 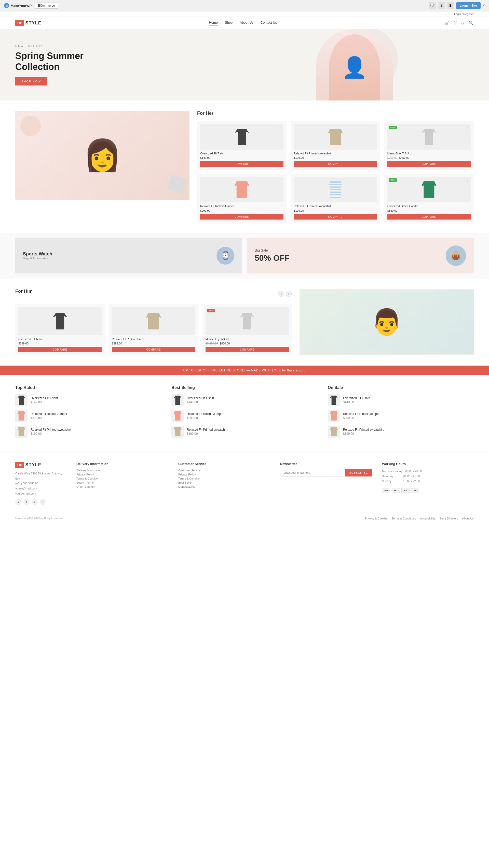 What do you see at coordinates (224, 487) in the screenshot?
I see `footer-manufactures: Manufactures` at bounding box center [224, 487].